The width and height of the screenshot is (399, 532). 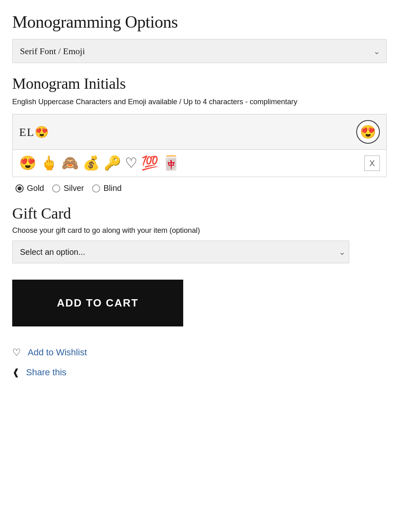 What do you see at coordinates (98, 303) in the screenshot?
I see `add-to-cart-button: ADD TO CART` at bounding box center [98, 303].